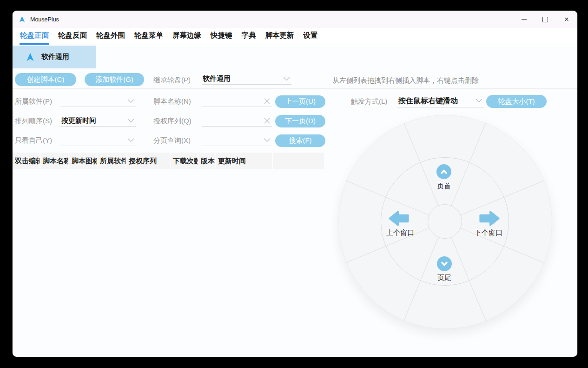 This screenshot has height=368, width=588. I want to click on create-script-button: 创建脚本(C), so click(46, 80).